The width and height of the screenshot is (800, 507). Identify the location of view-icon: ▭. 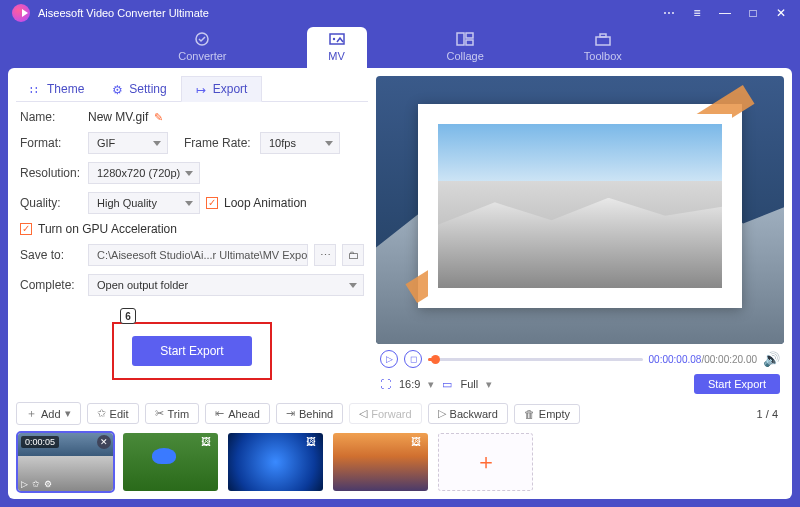
(447, 384).